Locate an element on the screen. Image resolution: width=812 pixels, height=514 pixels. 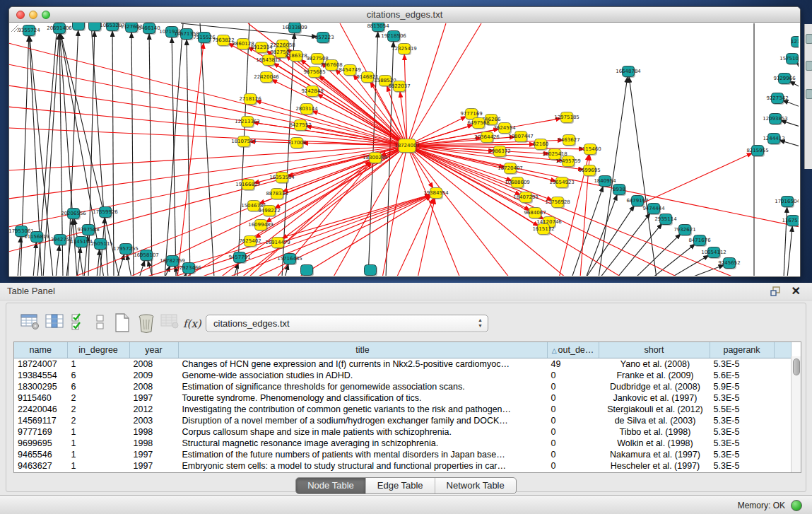
table-scrollbar is located at coordinates (796, 414).